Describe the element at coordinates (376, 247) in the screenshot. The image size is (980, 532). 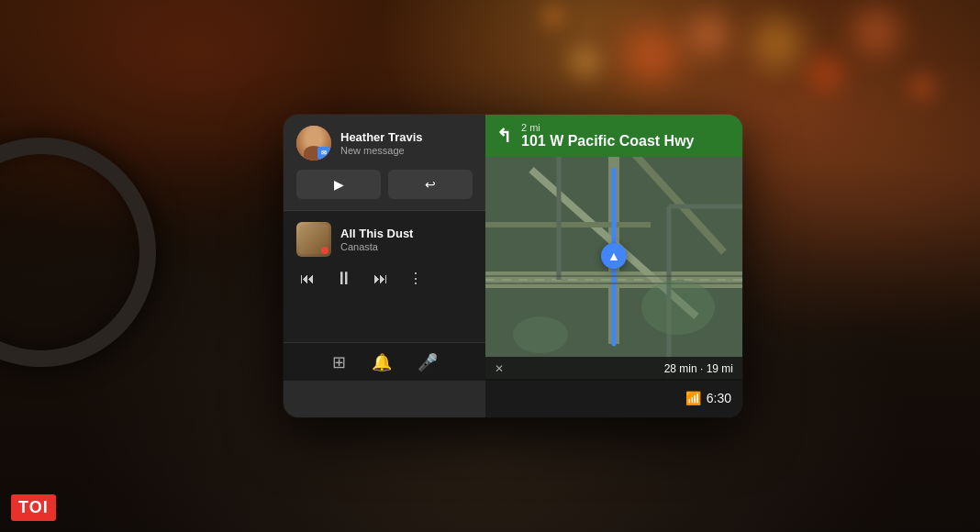
I see `artist-name: Canasta` at that location.